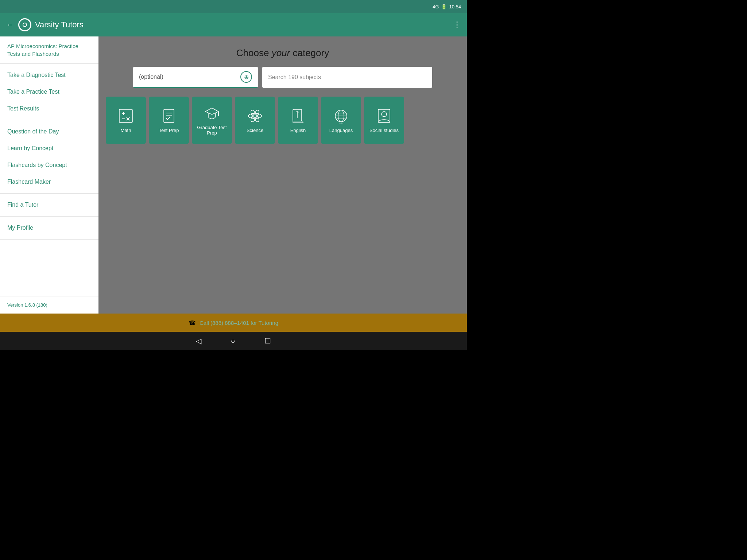  I want to click on bottom-bar-text: Call (888) 888–1401 for Tutoring, so click(239, 323).